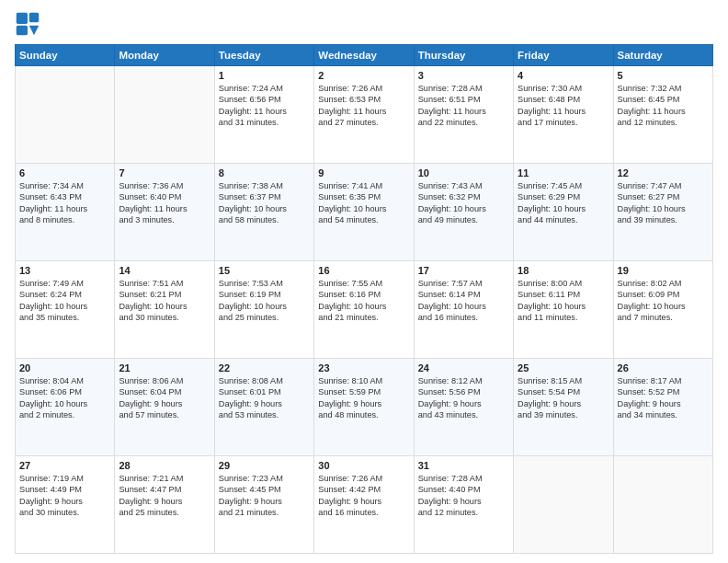 Image resolution: width=728 pixels, height=563 pixels. What do you see at coordinates (364, 220) in the screenshot?
I see `cell-line: and 54 minutes.` at bounding box center [364, 220].